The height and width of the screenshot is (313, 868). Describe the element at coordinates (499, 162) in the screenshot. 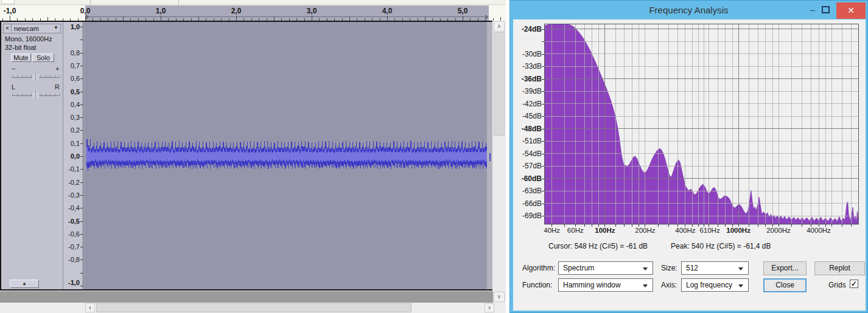

I see `vertical-scrollbar: ˄ ˅` at that location.